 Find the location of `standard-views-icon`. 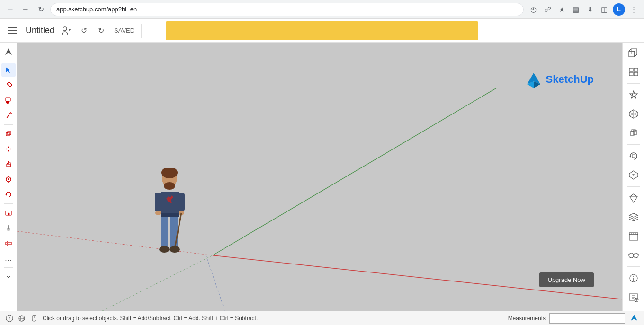

standard-views-icon is located at coordinates (634, 72).